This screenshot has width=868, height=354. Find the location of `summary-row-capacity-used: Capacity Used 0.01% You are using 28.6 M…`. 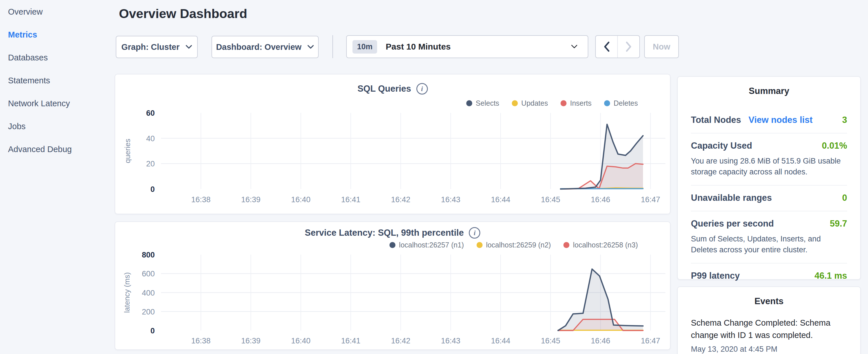

summary-row-capacity-used: Capacity Used 0.01% You are using 28.6 M… is located at coordinates (769, 160).